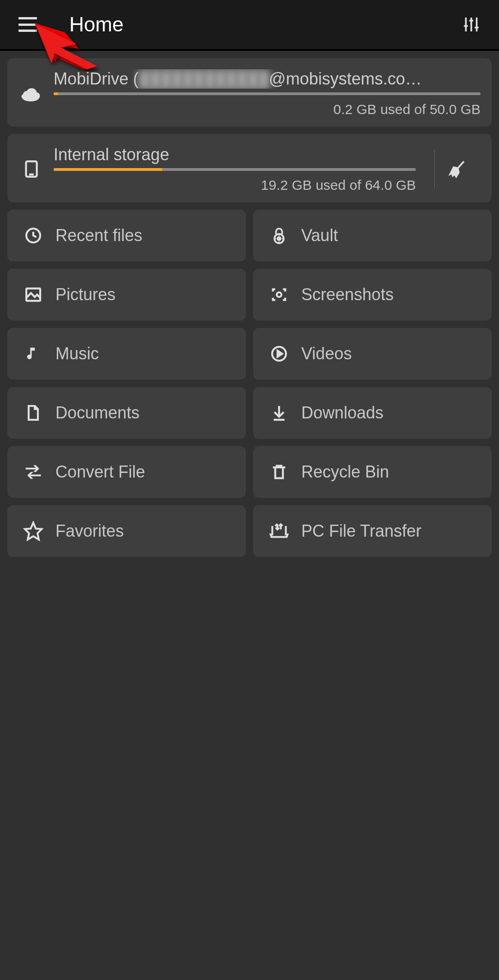 The height and width of the screenshot is (980, 499). What do you see at coordinates (279, 236) in the screenshot?
I see `lock-icon` at bounding box center [279, 236].